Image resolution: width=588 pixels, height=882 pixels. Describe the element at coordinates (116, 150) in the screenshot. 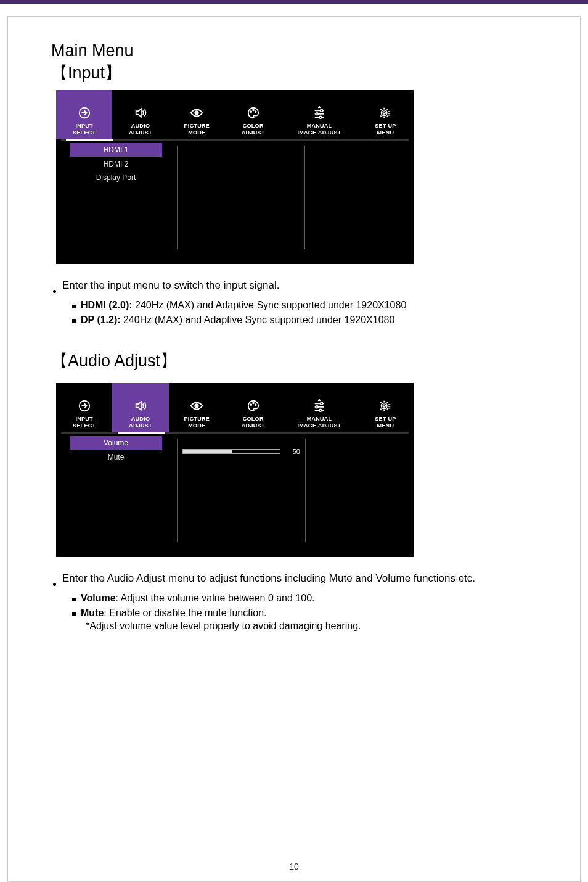

I see `menu-item-hdmi1: HDMI 1` at that location.